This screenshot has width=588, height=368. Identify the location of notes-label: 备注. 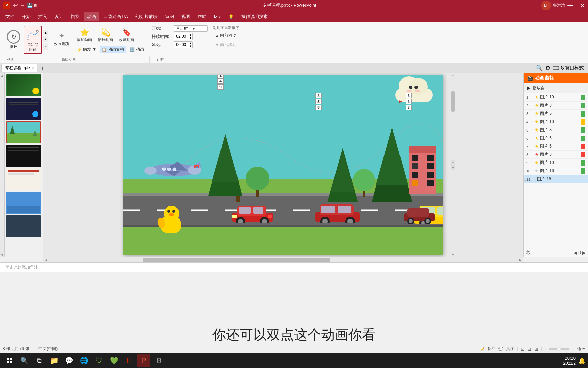
(491, 349).